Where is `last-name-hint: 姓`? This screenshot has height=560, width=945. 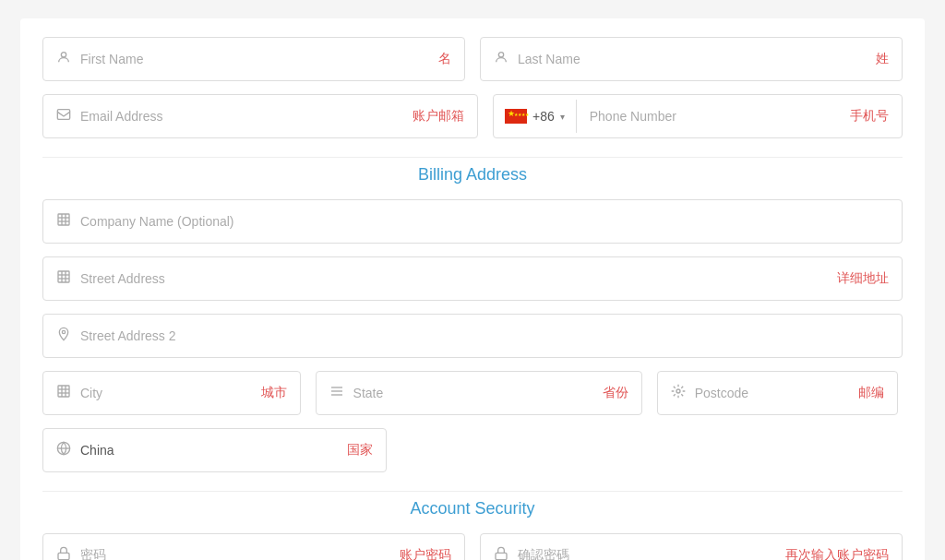 last-name-hint: 姓 is located at coordinates (882, 59).